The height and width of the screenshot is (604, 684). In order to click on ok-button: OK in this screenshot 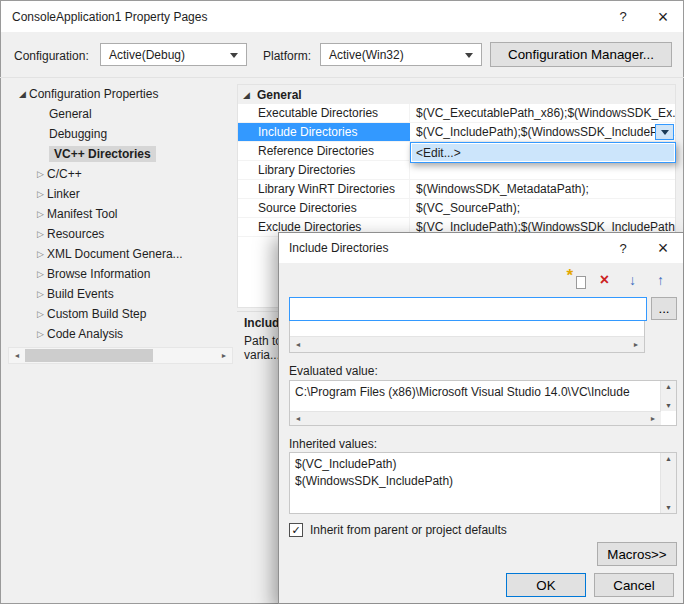, I will do `click(546, 585)`.